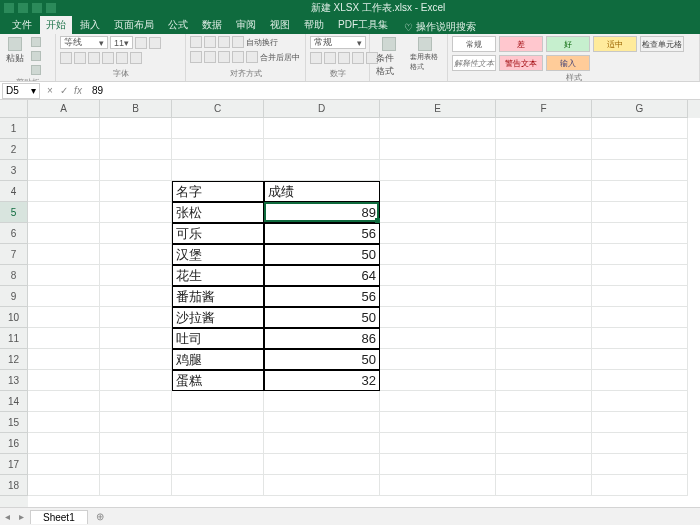 The height and width of the screenshot is (525, 700). I want to click on cell-A3, so click(64, 170).